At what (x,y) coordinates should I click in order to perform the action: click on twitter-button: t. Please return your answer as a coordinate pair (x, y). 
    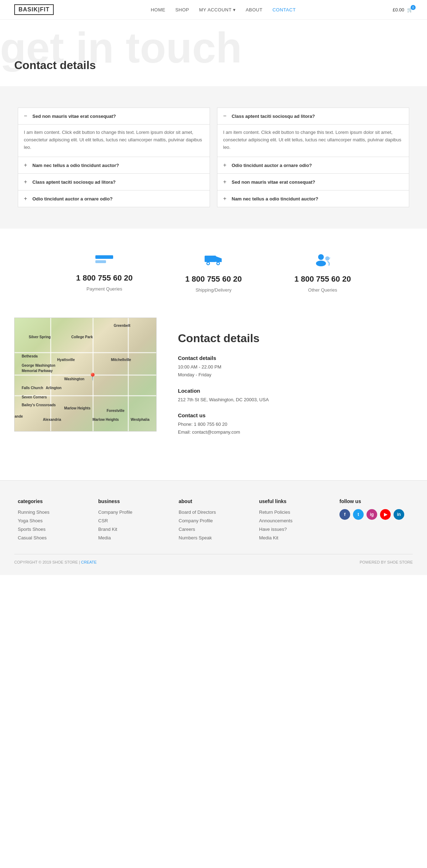
    Looking at the image, I should click on (358, 514).